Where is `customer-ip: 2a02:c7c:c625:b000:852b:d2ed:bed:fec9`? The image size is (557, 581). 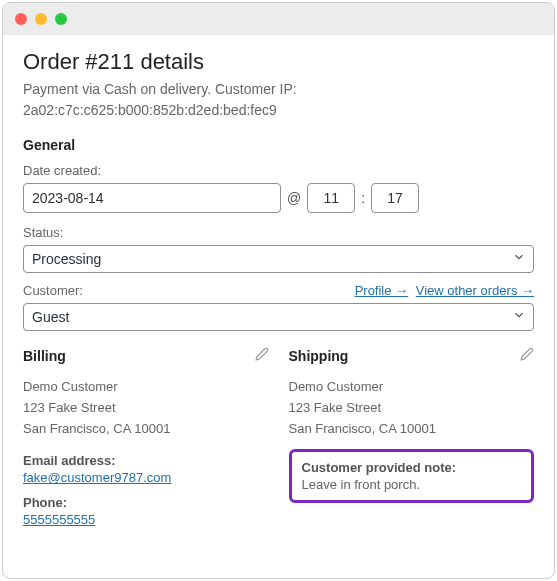 customer-ip: 2a02:c7c:c625:b000:852b:d2ed:bed:fec9 is located at coordinates (150, 110).